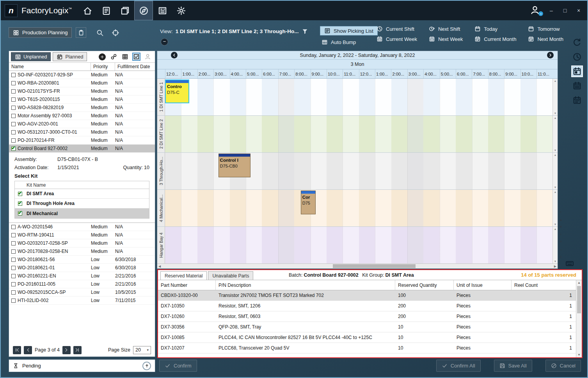 This screenshot has height=378, width=588. What do you see at coordinates (82, 75) in the screenshot?
I see `order-row: SO-INF-02032017-929-SPMediumN/A` at bounding box center [82, 75].